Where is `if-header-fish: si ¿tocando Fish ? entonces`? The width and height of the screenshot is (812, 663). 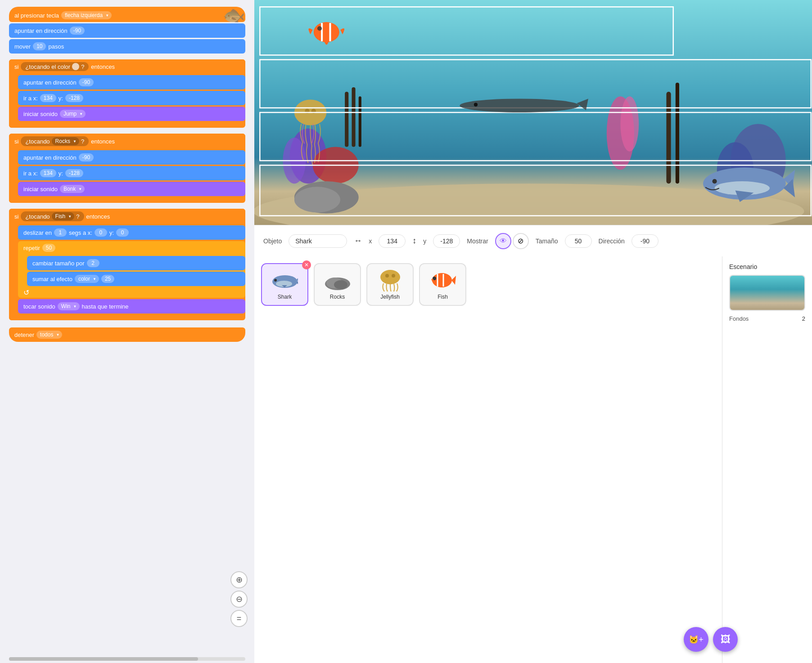 if-header-fish: si ¿tocando Fish ? entonces is located at coordinates (127, 216).